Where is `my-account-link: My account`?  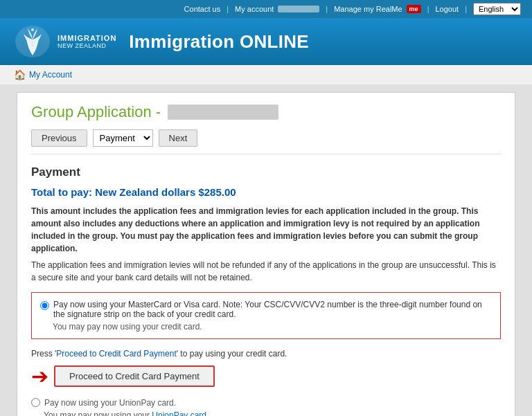
my-account-link: My account is located at coordinates (254, 9).